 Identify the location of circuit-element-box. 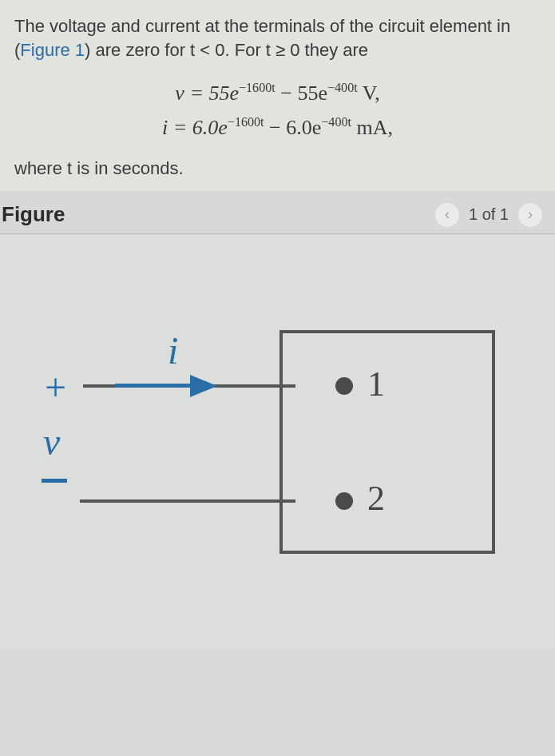
(387, 442).